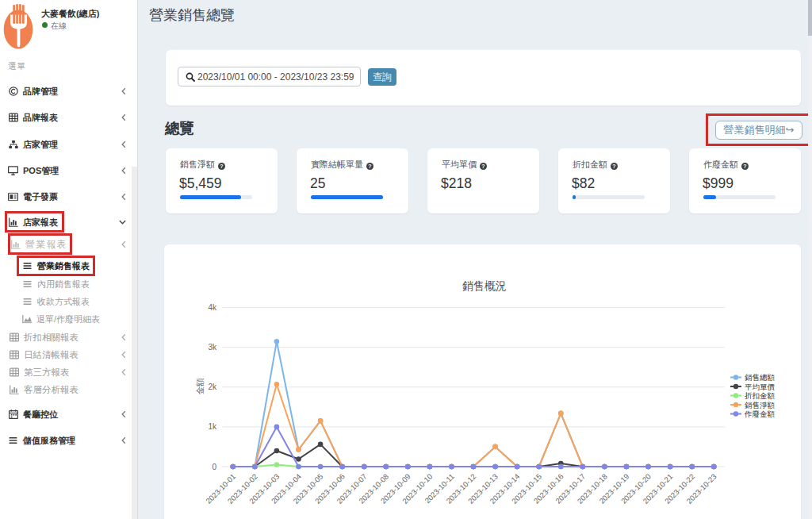  I want to click on svg-text: 金額, so click(200, 386).